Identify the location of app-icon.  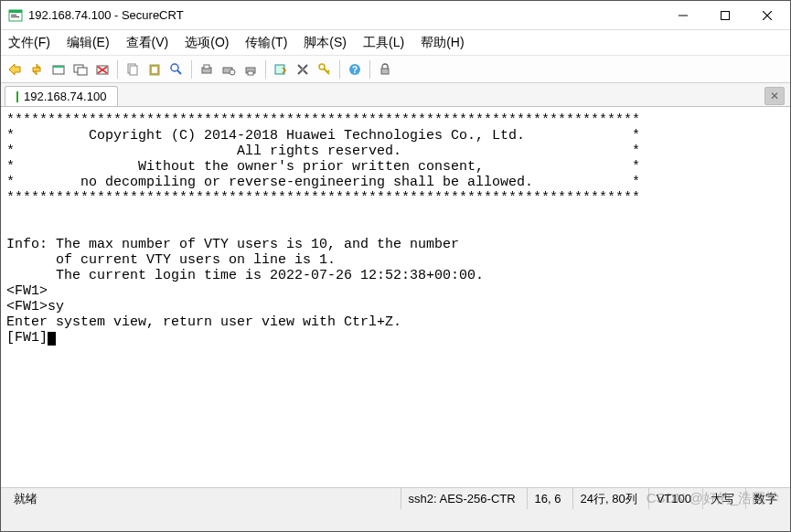
(16, 16).